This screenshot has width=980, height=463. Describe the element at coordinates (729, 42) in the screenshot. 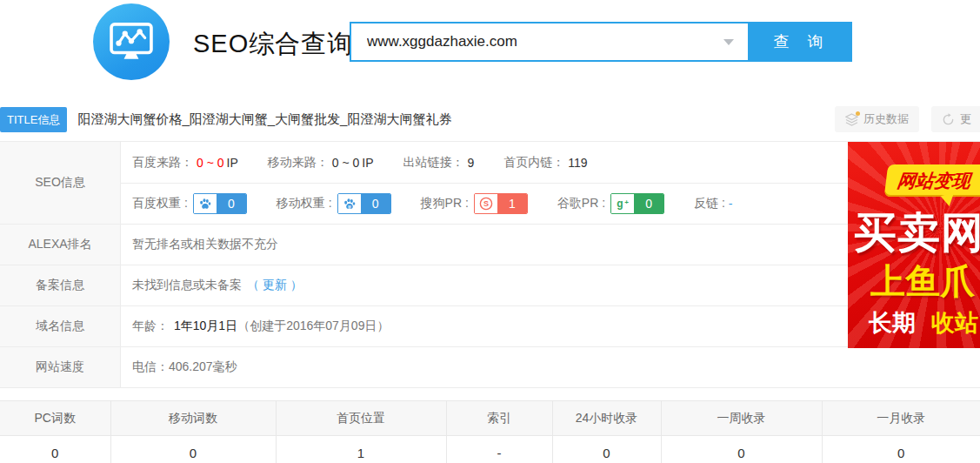

I see `dropdown-arrow-icon` at that location.